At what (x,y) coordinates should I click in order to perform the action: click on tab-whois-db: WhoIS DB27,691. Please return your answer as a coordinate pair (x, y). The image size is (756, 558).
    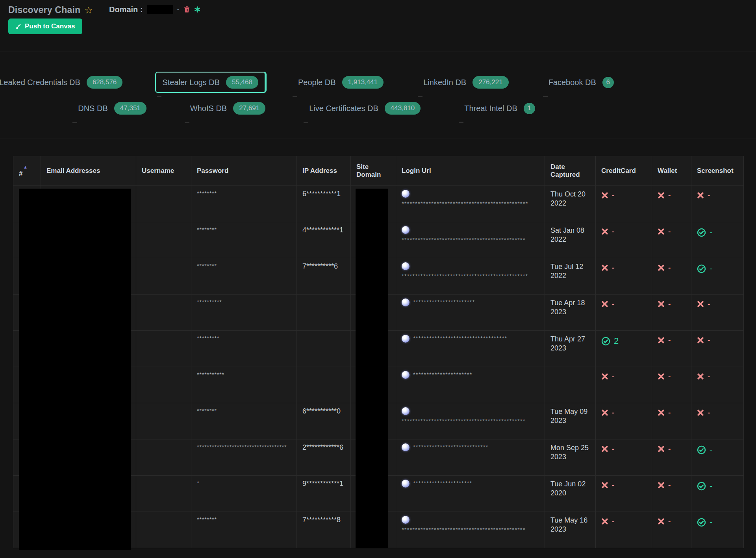
    Looking at the image, I should click on (228, 108).